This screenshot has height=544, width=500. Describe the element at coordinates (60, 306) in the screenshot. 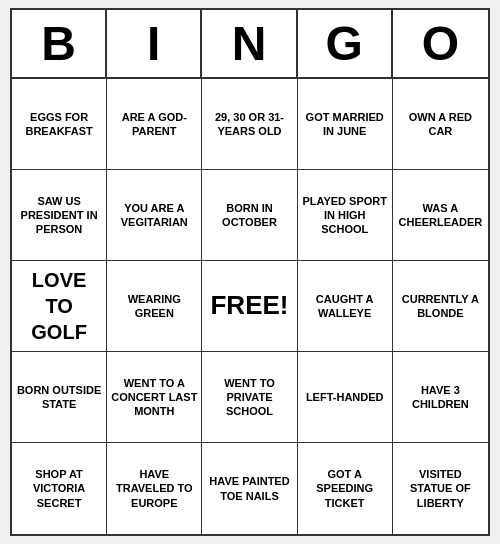

I see `bingo-cell-10: LOVE TO GOLF` at that location.